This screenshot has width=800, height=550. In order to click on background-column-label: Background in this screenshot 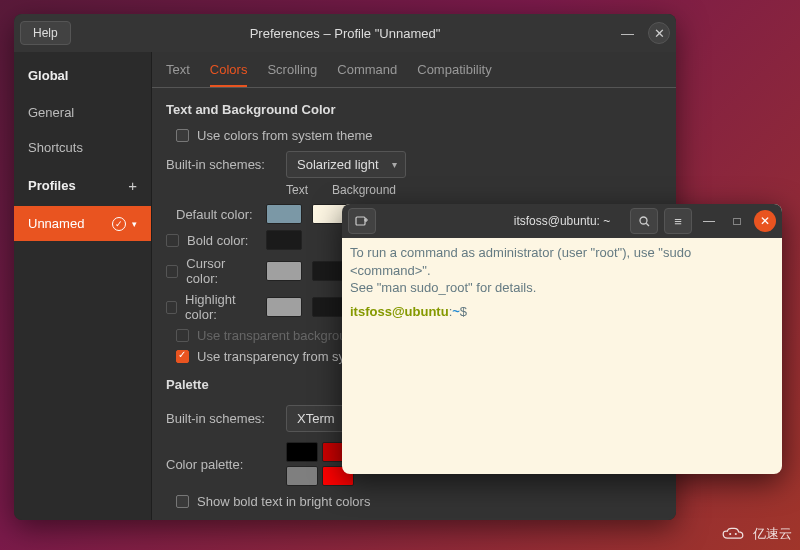, I will do `click(372, 190)`.